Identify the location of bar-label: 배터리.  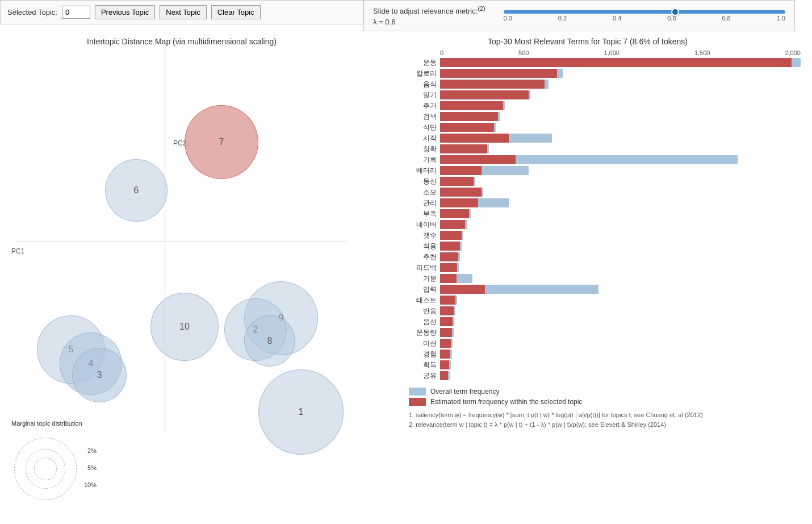
(425, 170).